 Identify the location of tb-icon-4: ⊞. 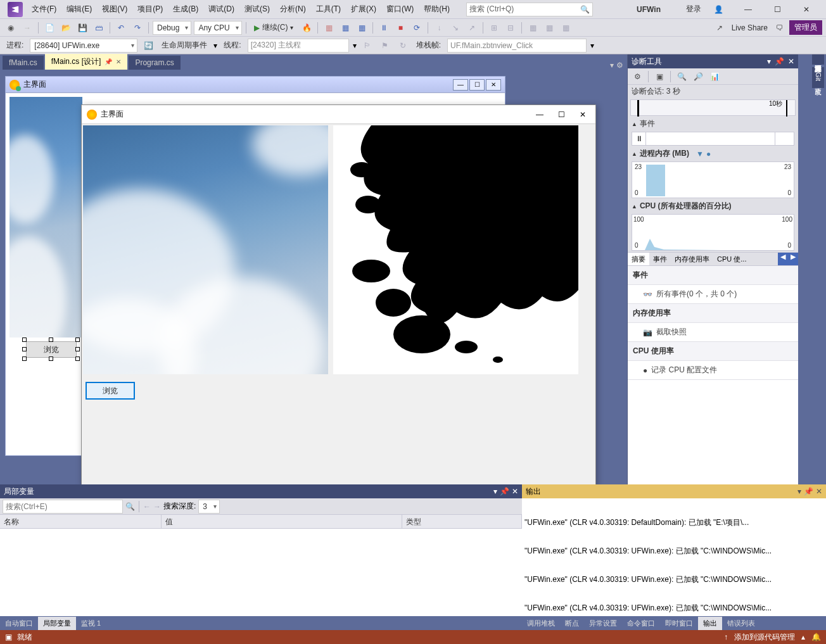
(494, 28).